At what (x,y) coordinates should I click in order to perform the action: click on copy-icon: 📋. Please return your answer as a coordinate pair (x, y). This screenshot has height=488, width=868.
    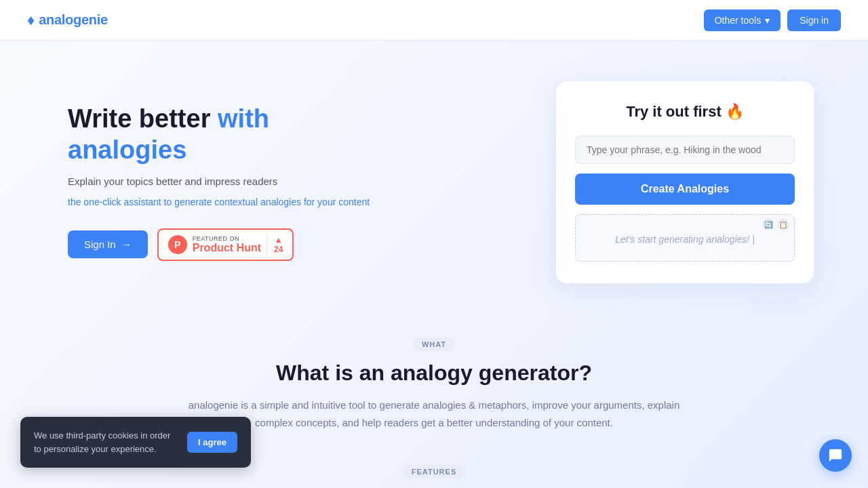
    Looking at the image, I should click on (783, 224).